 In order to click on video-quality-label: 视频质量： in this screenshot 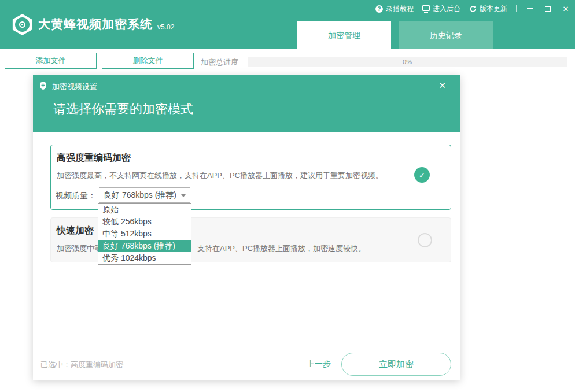, I will do `click(76, 196)`.